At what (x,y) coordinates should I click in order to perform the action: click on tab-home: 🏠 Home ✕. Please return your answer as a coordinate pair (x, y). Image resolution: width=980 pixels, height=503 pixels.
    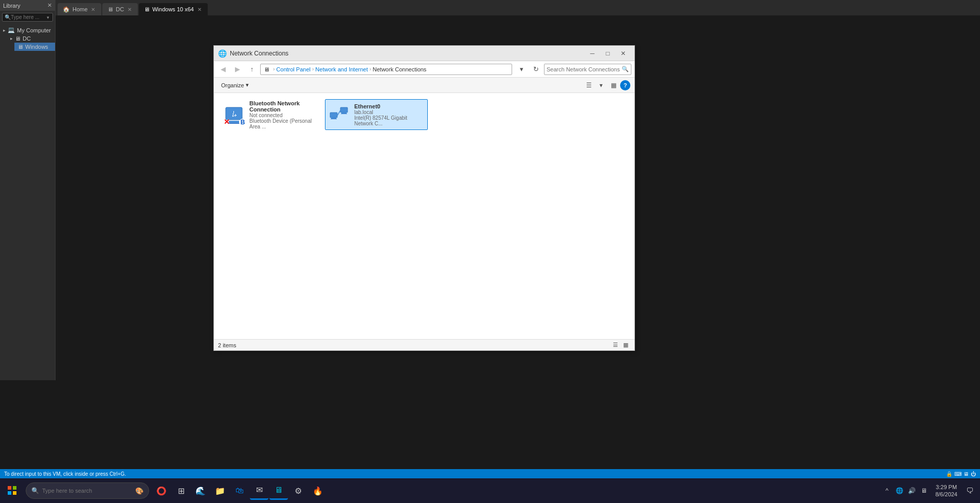
    Looking at the image, I should click on (79, 9).